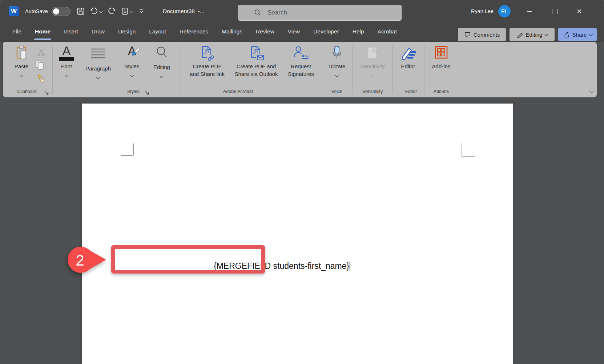  I want to click on undo-dropdown-chevron-icon, so click(101, 11).